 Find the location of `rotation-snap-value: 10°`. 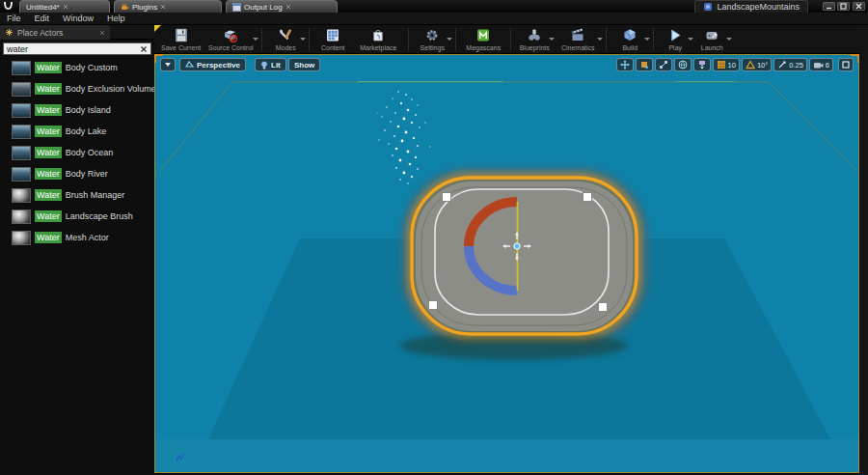

rotation-snap-value: 10° is located at coordinates (762, 66).